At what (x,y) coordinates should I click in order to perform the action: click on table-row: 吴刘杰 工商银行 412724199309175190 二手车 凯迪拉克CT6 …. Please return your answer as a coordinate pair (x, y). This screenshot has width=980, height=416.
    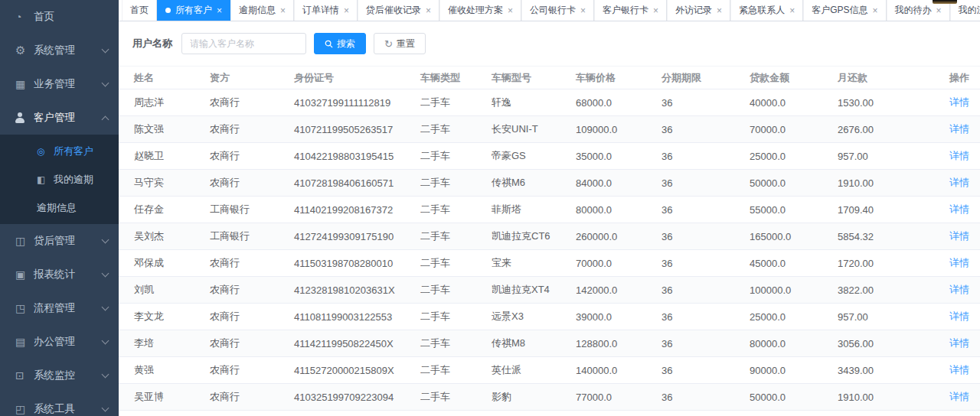
    Looking at the image, I should click on (550, 237).